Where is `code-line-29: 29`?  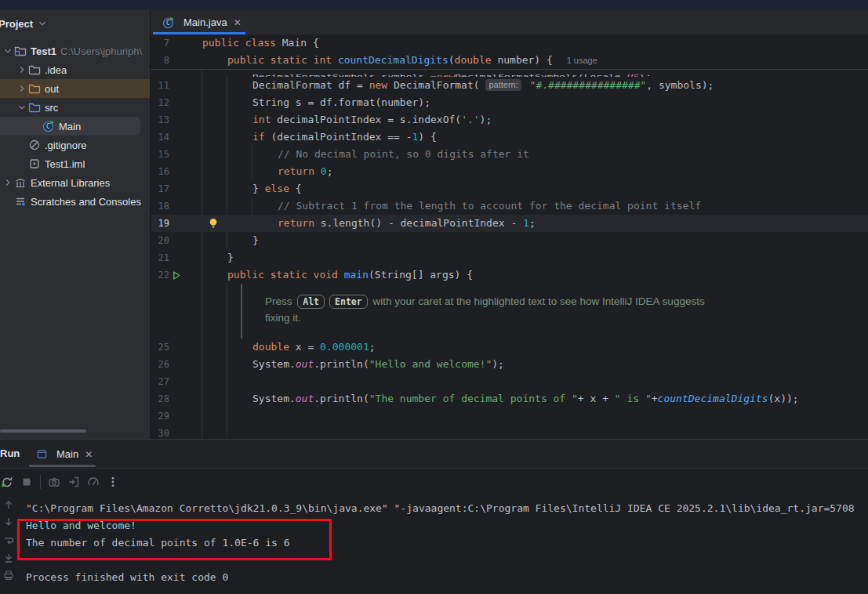
code-line-29: 29 is located at coordinates (510, 416).